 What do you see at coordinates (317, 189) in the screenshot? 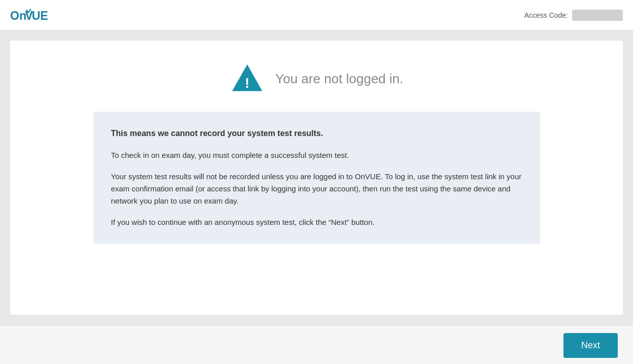
I see `info-line2: Your system test results will not be rec…` at bounding box center [317, 189].